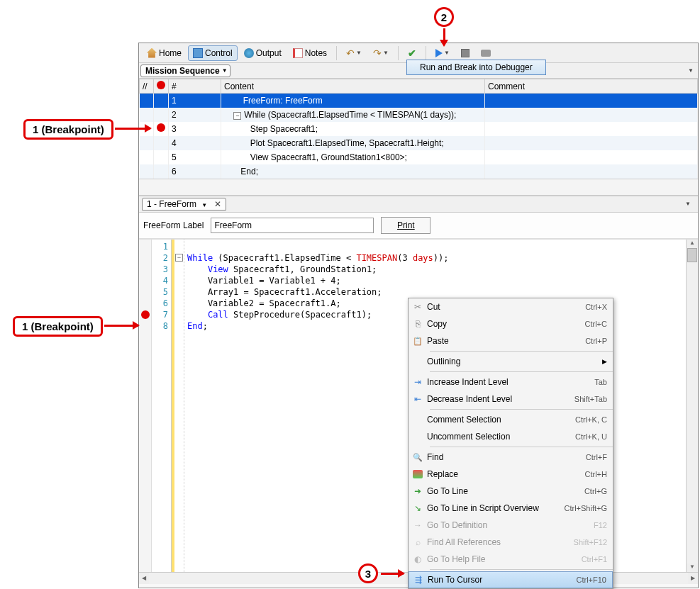  I want to click on scroll-up-icon: ▲, so click(692, 244).